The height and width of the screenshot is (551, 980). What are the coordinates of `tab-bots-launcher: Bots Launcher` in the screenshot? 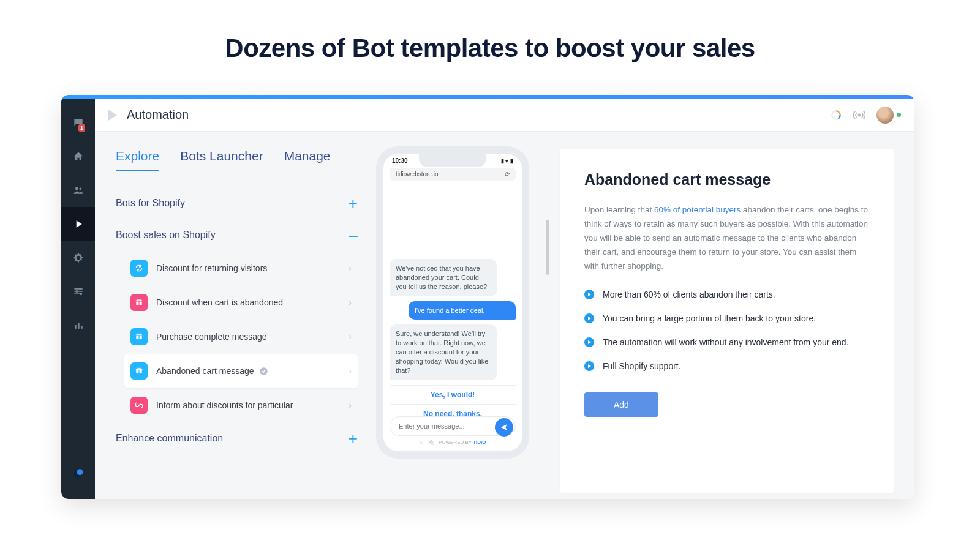 It's located at (222, 160).